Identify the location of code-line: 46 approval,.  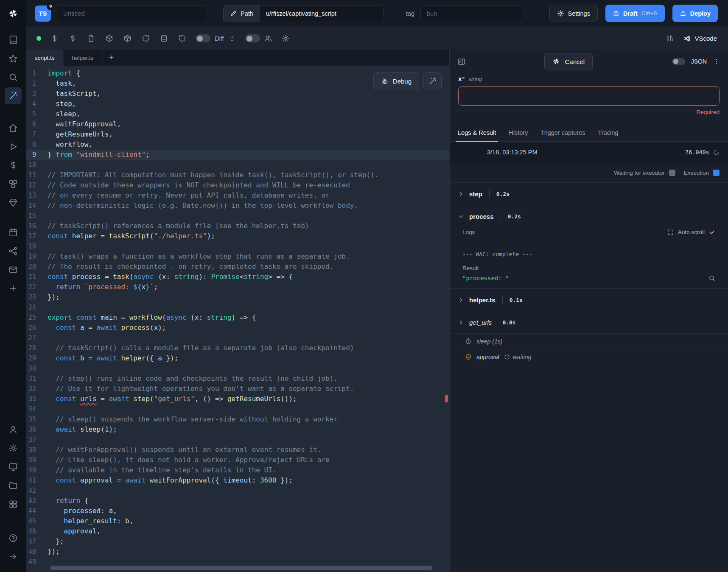
(238, 531).